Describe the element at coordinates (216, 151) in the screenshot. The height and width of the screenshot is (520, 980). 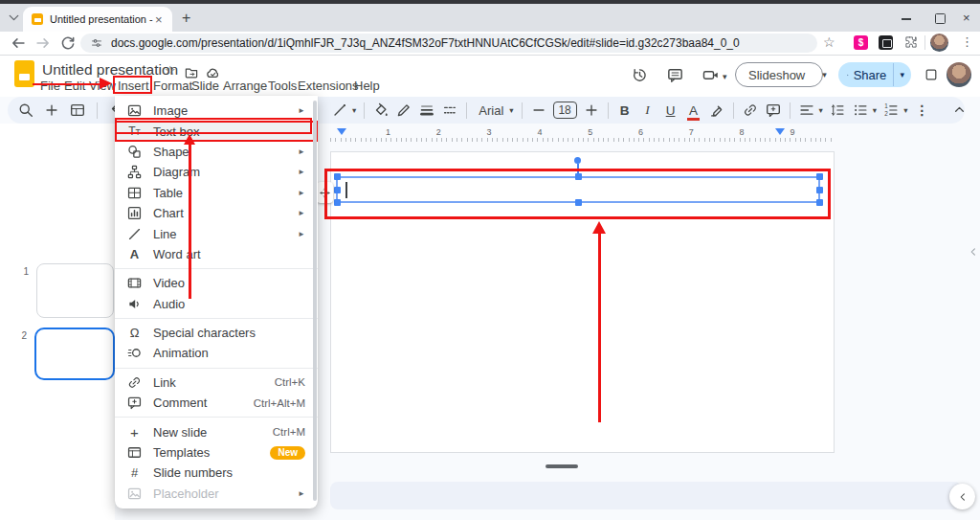
I see `menu-item-shape: Shape►` at that location.